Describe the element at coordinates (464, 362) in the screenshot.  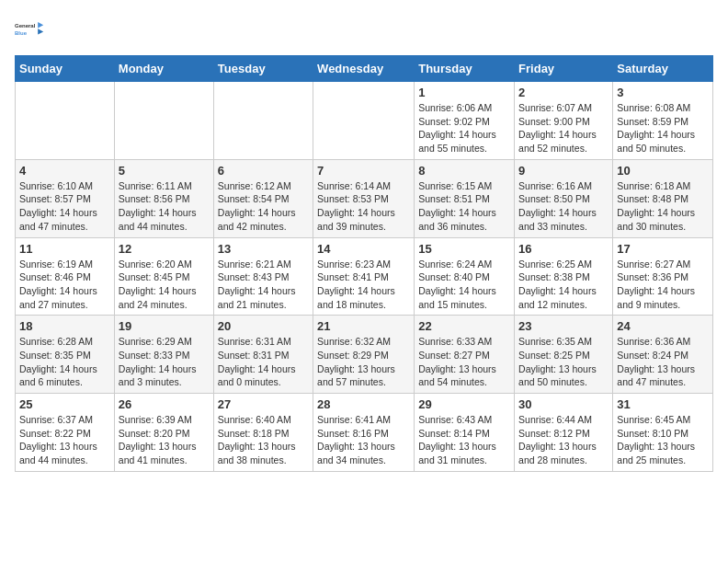
I see `day-info: Sunrise: 6:33 AMSunset: 8:27 PMDaylight:…` at that location.